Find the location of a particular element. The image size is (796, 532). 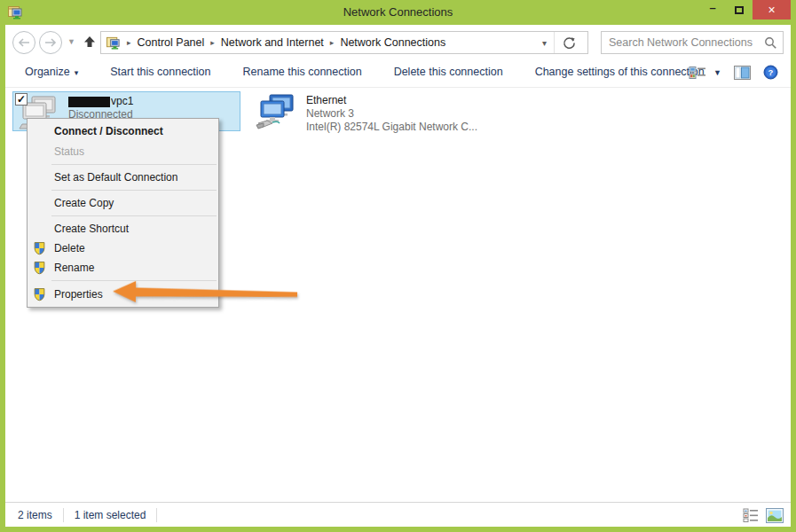

forward-button is located at coordinates (51, 43).